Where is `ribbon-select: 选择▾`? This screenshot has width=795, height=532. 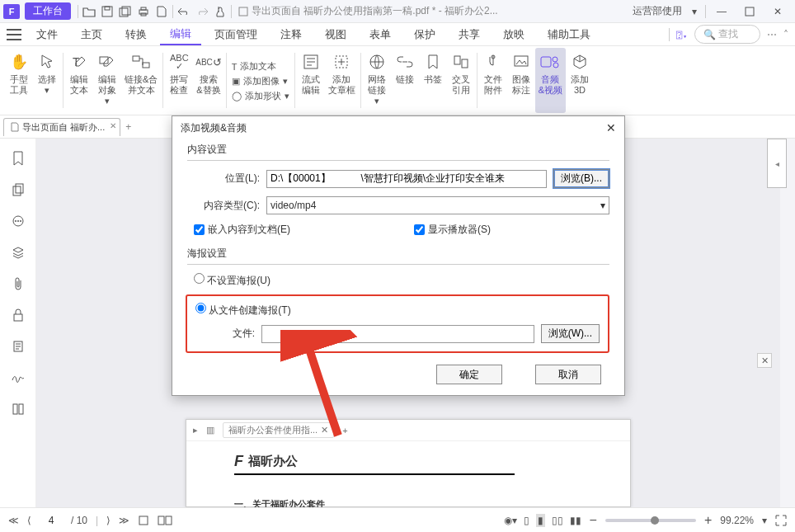 ribbon-select: 选择▾ is located at coordinates (47, 81).